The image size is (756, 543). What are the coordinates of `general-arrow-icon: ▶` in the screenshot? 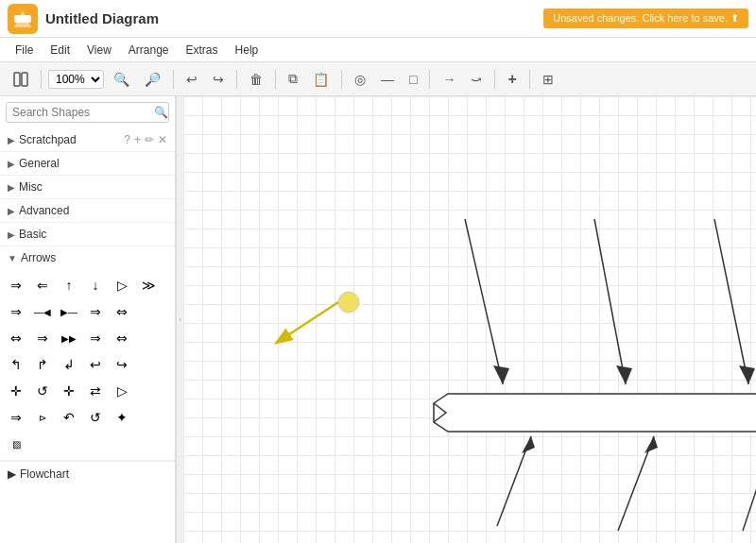 It's located at (11, 164).